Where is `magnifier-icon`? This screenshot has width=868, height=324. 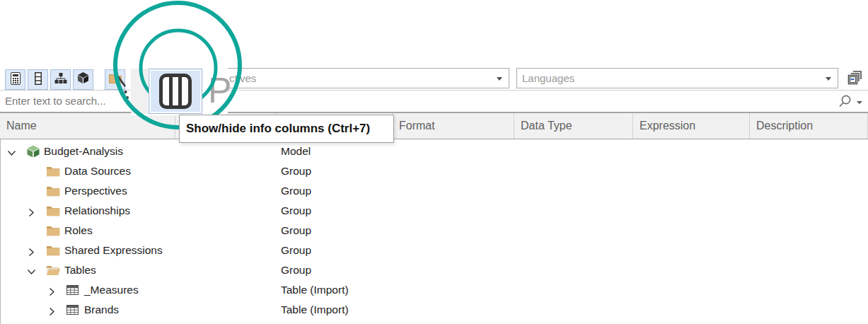
magnifier-icon is located at coordinates (845, 103).